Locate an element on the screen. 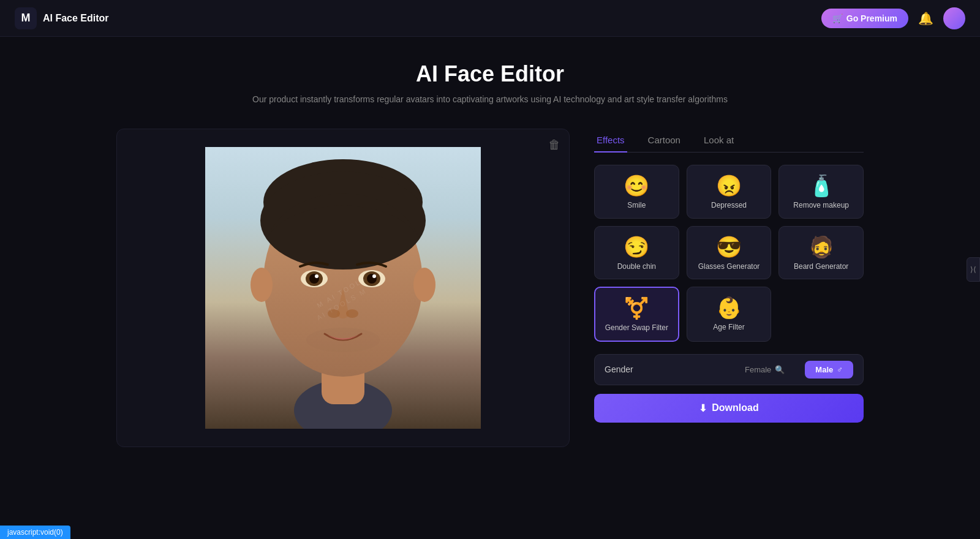 The height and width of the screenshot is (539, 980). app-header: M AI Face Editor 🛒 Go Premium 🔔 is located at coordinates (490, 18).